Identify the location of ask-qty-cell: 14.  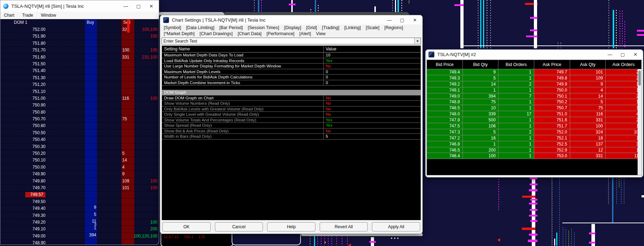
(128, 160).